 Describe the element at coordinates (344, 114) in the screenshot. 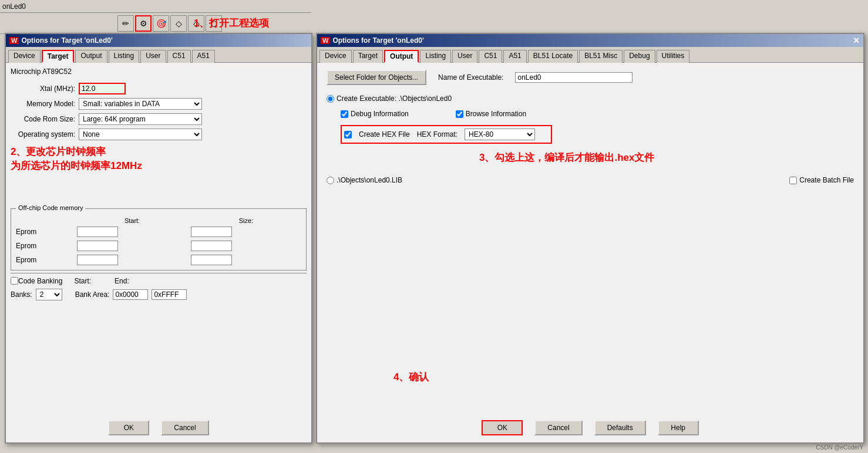

I see `debug-info-checkbox` at that location.